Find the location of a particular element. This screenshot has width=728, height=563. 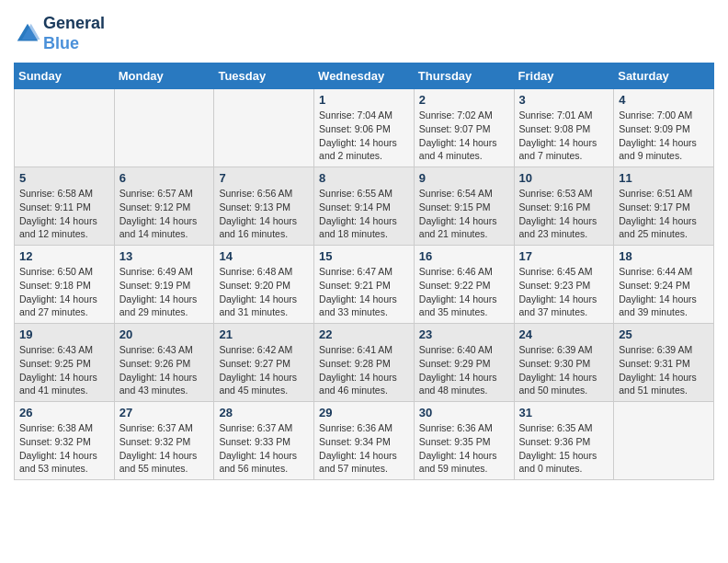

cell-info: Sunrise: 6:56 AMSunset: 9:13 PMDaylight:… is located at coordinates (264, 213).